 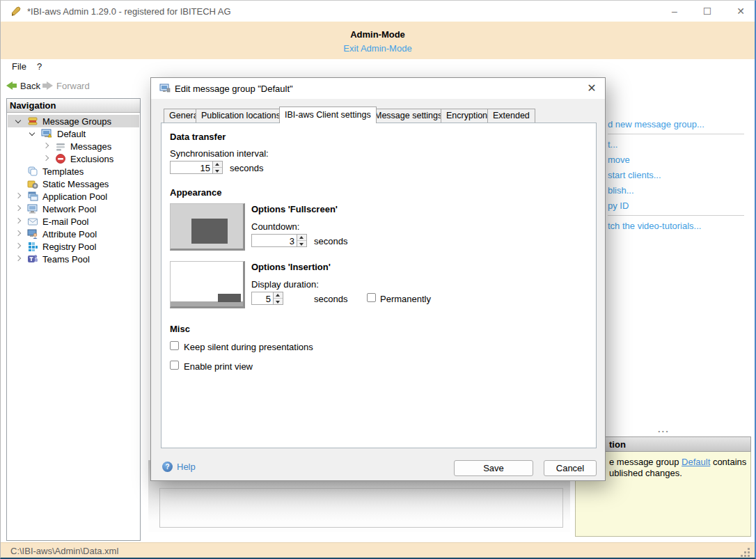 I want to click on application-pool-icon, so click(x=33, y=196).